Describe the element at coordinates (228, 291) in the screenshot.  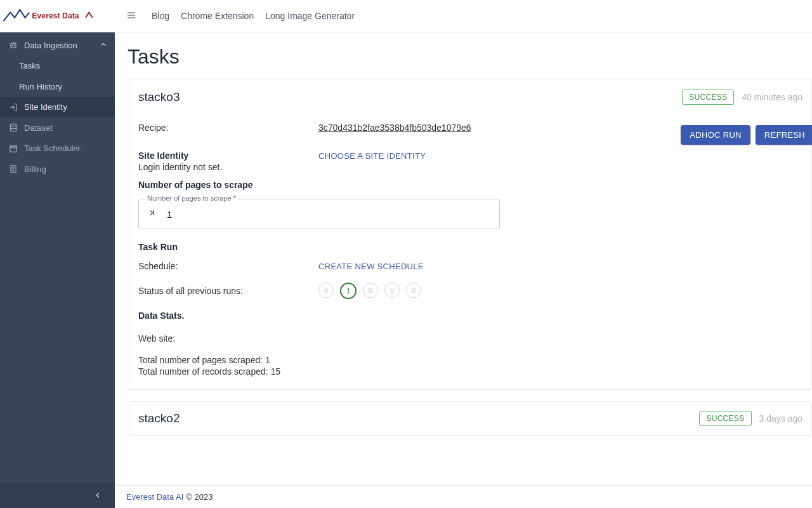
I see `prev-runs-label: Status of all previous runs:` at that location.